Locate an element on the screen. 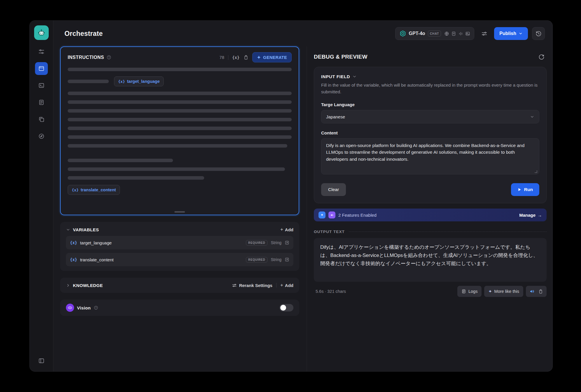 This screenshot has width=581, height=392. manage-features-button: Manage → is located at coordinates (531, 215).